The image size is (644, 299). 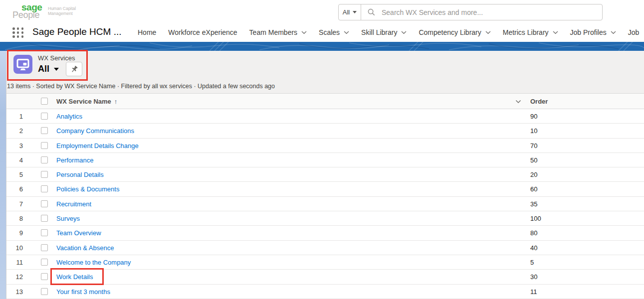 I want to click on table-row: 7Recruitment35, so click(x=322, y=204).